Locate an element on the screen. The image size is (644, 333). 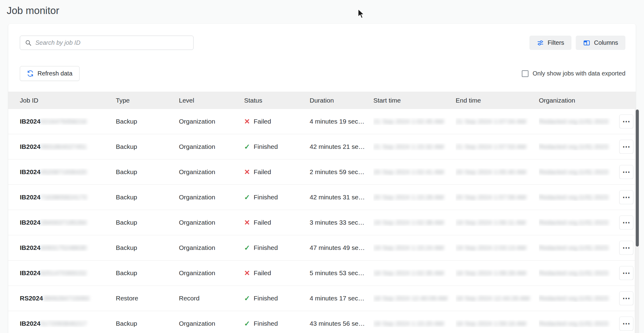
job-id-redacted: 4520871936420 is located at coordinates (64, 172).